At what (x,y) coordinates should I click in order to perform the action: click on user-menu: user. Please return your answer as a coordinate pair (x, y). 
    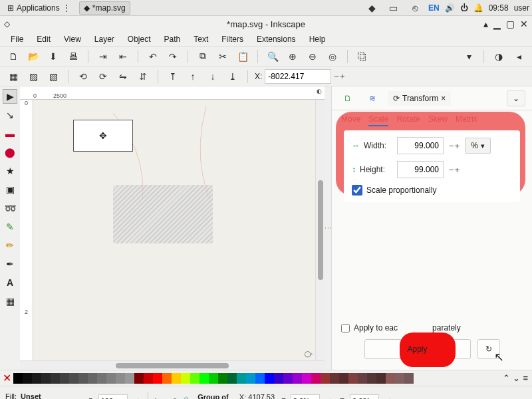
    Looking at the image, I should click on (521, 8).